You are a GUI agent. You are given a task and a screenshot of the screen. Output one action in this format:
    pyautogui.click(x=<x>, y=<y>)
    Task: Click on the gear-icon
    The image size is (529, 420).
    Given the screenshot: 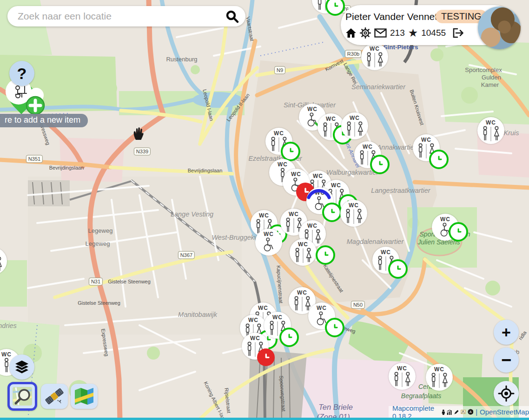 What is the action you would take?
    pyautogui.click(x=365, y=33)
    